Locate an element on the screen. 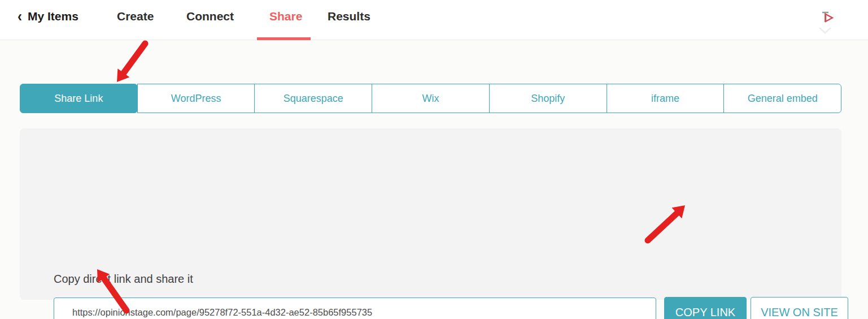  top-navigation-bar: ‹ My Items Create Connect Share Results is located at coordinates (434, 20).